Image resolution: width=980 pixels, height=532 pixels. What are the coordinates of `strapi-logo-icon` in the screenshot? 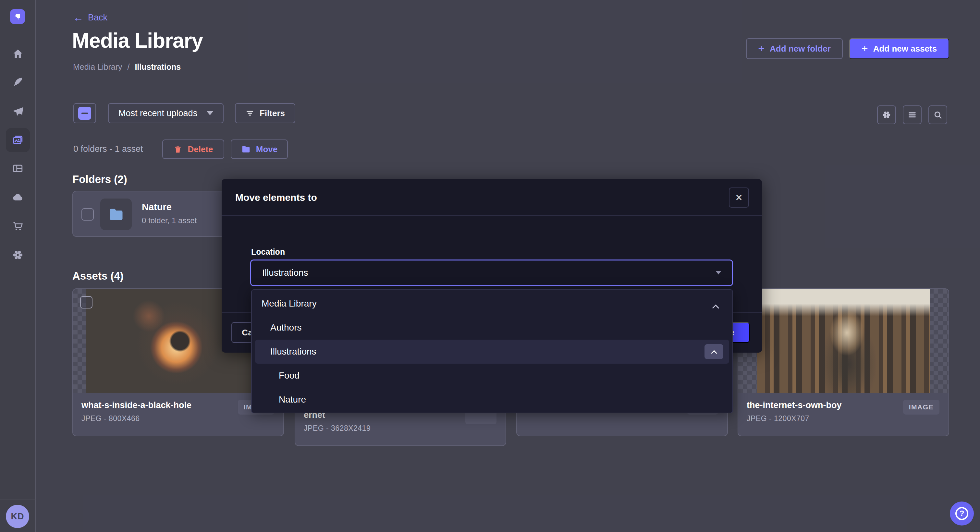 It's located at (18, 17).